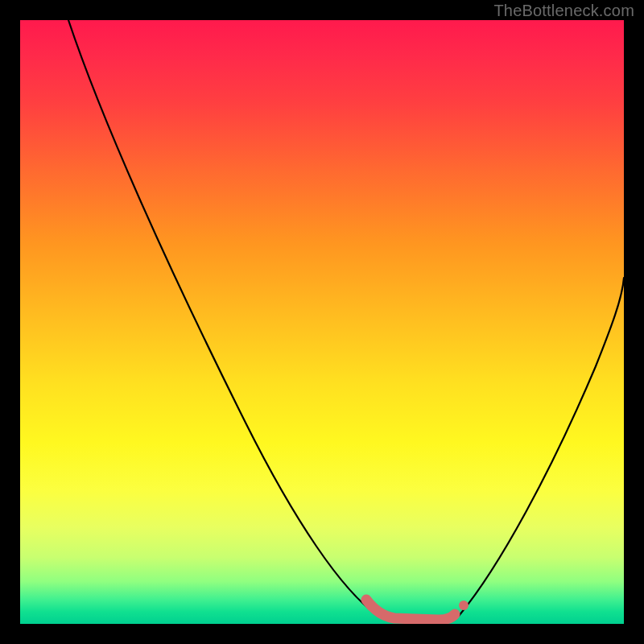  What do you see at coordinates (541, 447) in the screenshot?
I see `right-curve` at bounding box center [541, 447].